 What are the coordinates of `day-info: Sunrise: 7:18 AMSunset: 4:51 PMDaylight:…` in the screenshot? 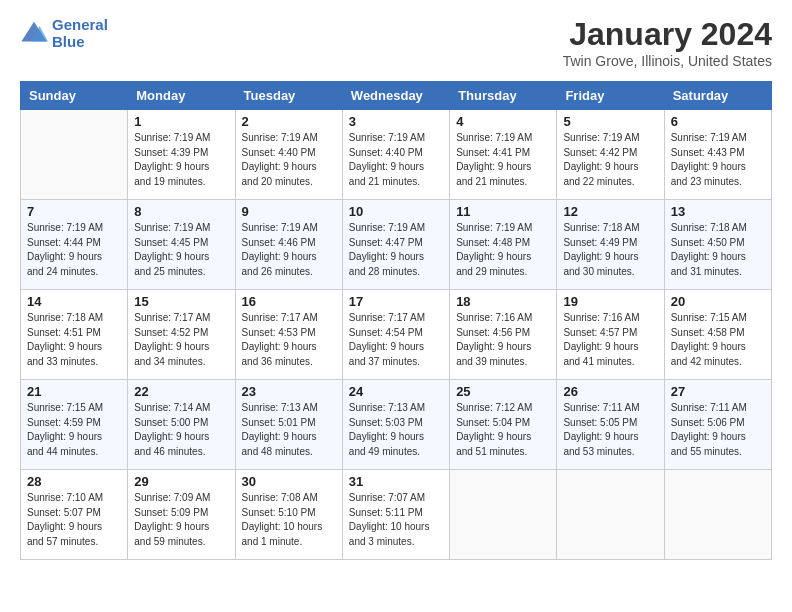 It's located at (74, 340).